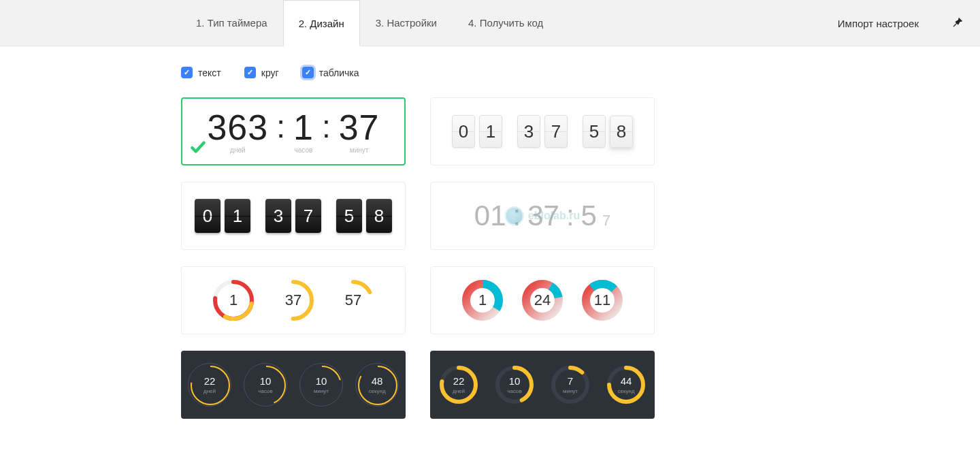 The image size is (980, 461). Describe the element at coordinates (293, 300) in the screenshot. I see `design-circles-warm: 1 37 57` at that location.